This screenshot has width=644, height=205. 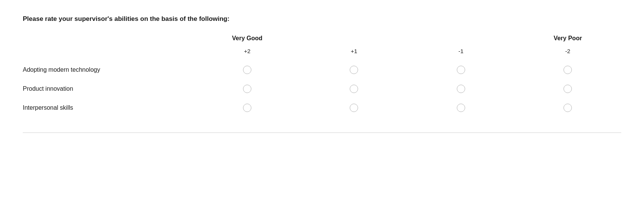 I want to click on radio-row0-col2, so click(x=461, y=70).